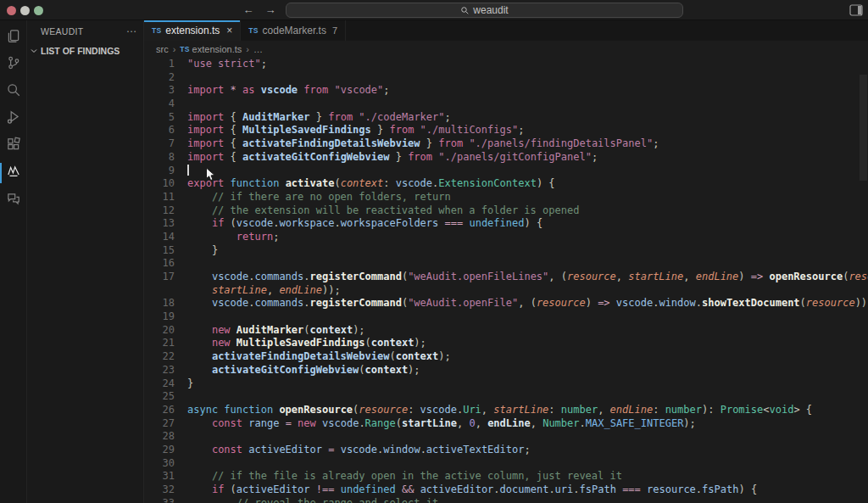 The height and width of the screenshot is (503, 868). Describe the element at coordinates (25, 10) in the screenshot. I see `minimize-window-button` at that location.